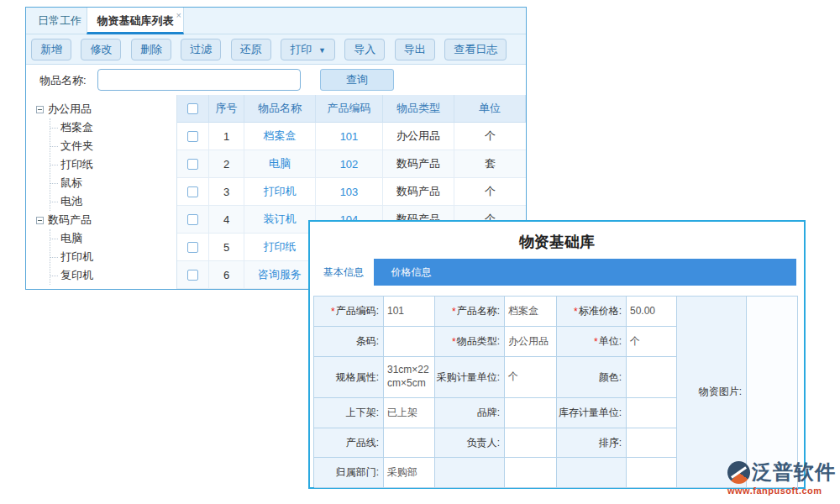  What do you see at coordinates (351, 192) in the screenshot?
I see `table-row: 3 打印机 103 数码产品 个` at bounding box center [351, 192].